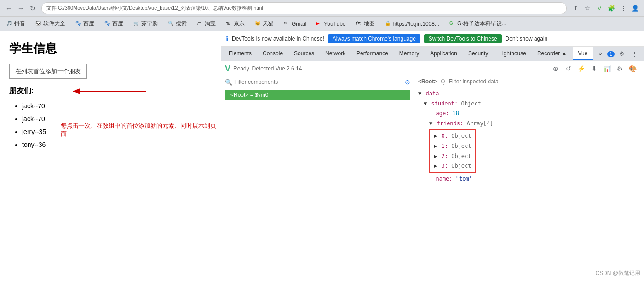 This screenshot has height=281, width=644. I want to click on student-type: Object, so click(471, 104).